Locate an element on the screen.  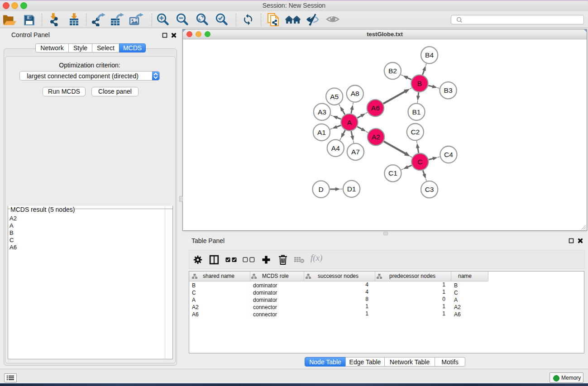
svg-text: B1 is located at coordinates (416, 112).